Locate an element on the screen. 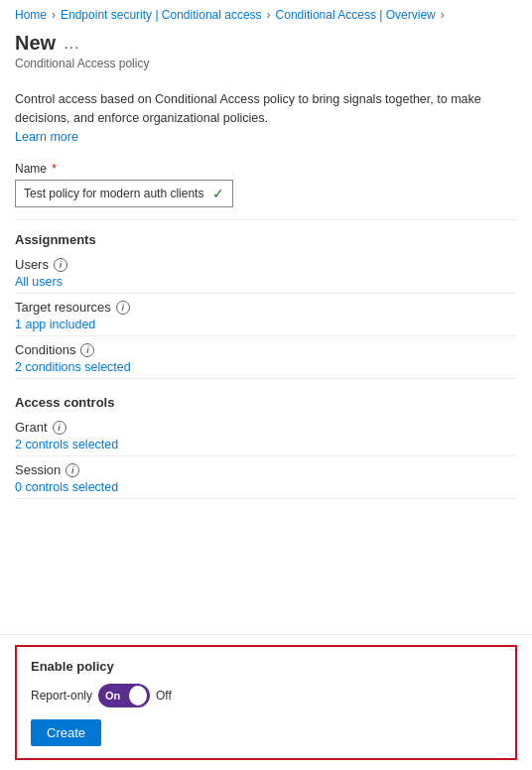 The width and height of the screenshot is (532, 770). page-header: New ... Conditional Access policy is located at coordinates (266, 54).